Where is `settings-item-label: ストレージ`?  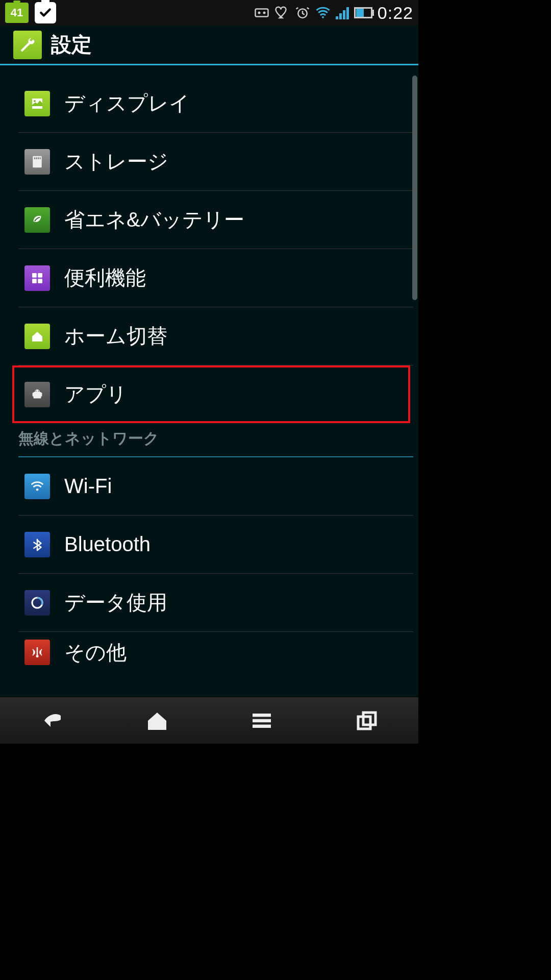 settings-item-label: ストレージ is located at coordinates (116, 161).